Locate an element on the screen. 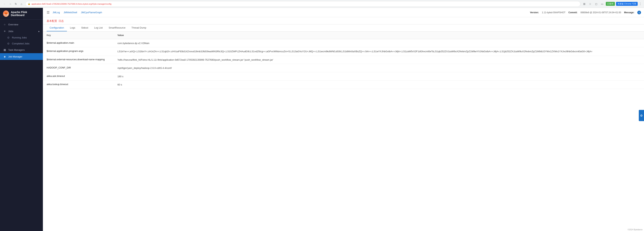  sidebar-item-task-managers-label: Task Managers is located at coordinates (16, 50).